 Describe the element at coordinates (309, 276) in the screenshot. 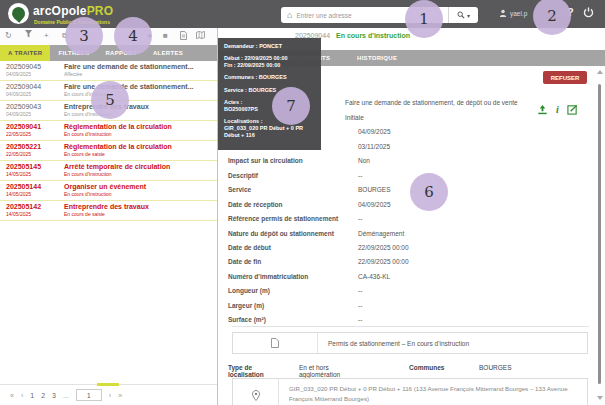

I see `detail-field: Numéro d'immatriculationCA-436-KL` at that location.